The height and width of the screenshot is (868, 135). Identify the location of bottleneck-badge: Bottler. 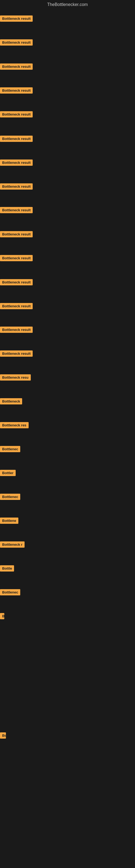
(8, 473).